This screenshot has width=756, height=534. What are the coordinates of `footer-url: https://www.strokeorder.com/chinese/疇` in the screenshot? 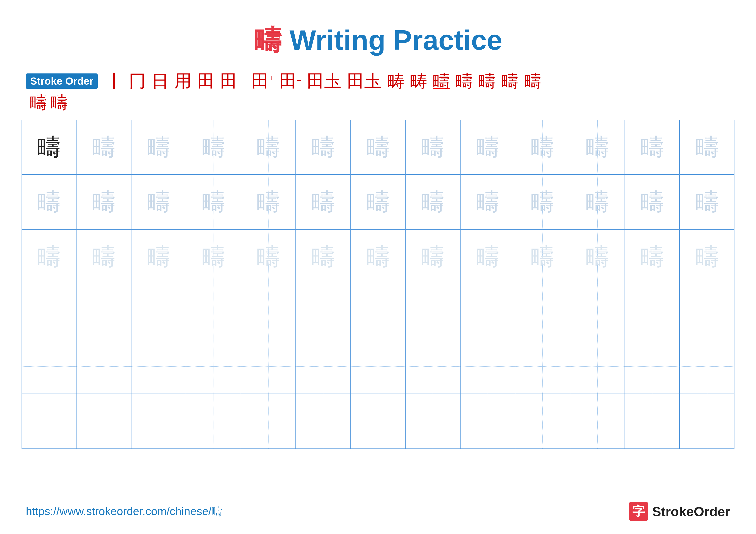 It's located at (124, 511).